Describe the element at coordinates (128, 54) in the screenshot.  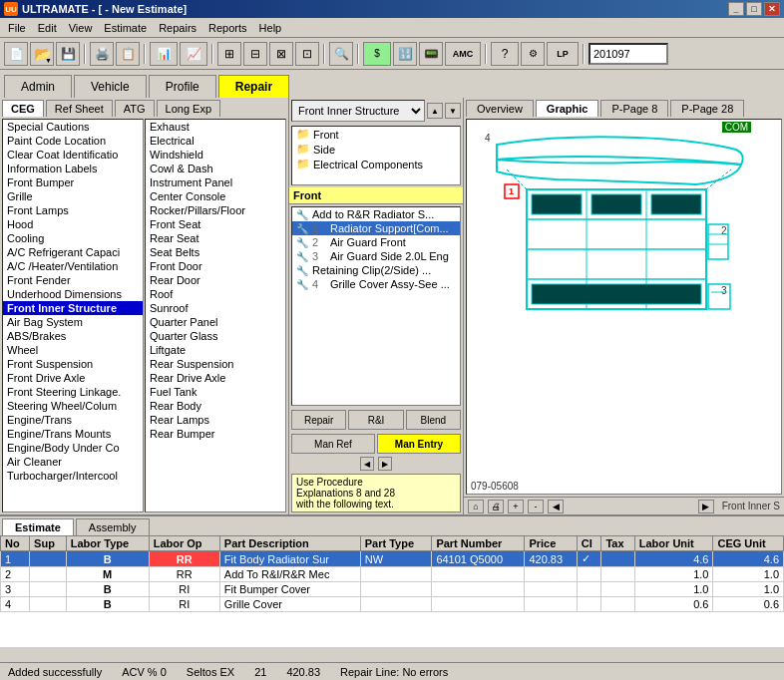
I see `toolbar-print2: 📋` at that location.